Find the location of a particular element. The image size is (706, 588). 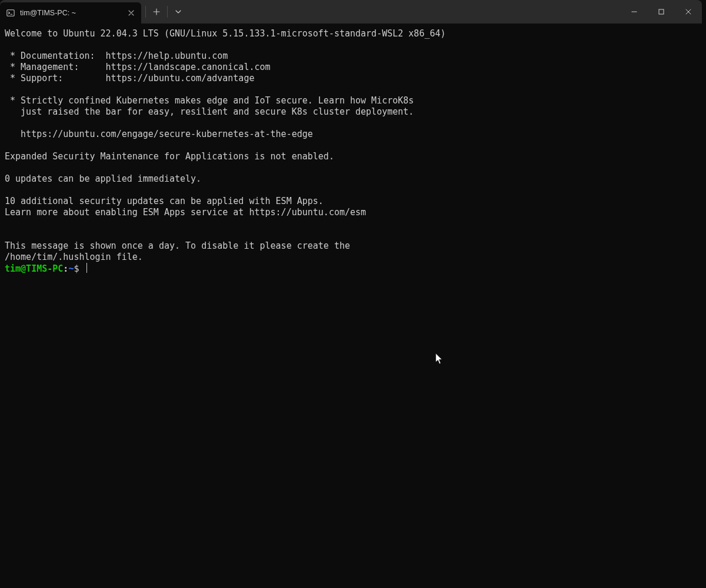

close-window-button is located at coordinates (688, 12).